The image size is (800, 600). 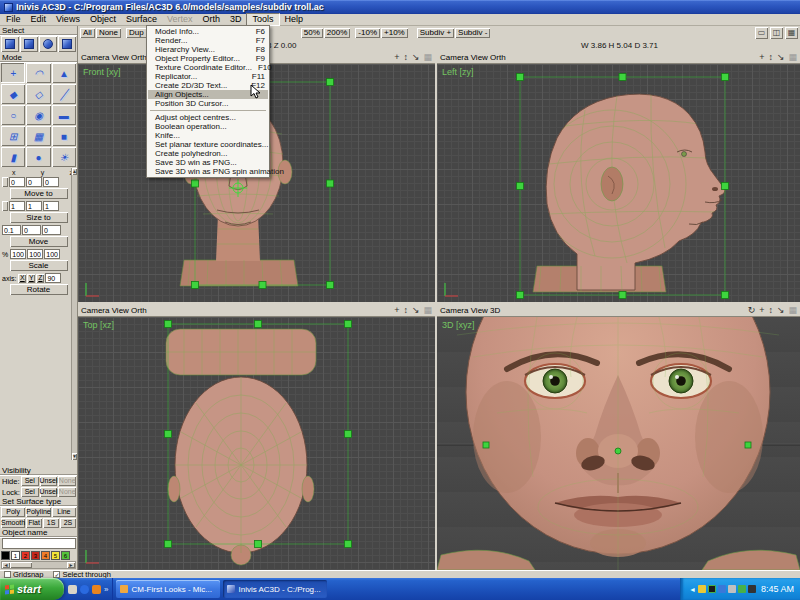 I want to click on move-to-y-field, so click(x=34, y=182).